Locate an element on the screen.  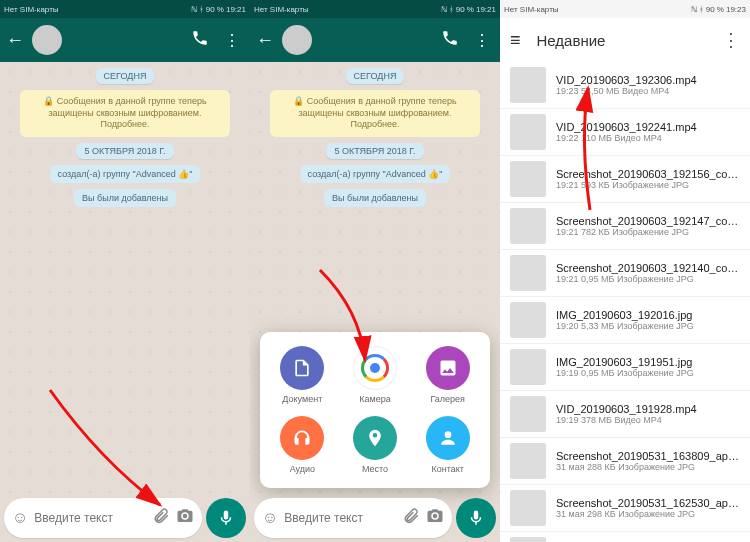
file-row: Screenshot_20190531_162530_app...31 мая … is located at coordinates (625, 508).